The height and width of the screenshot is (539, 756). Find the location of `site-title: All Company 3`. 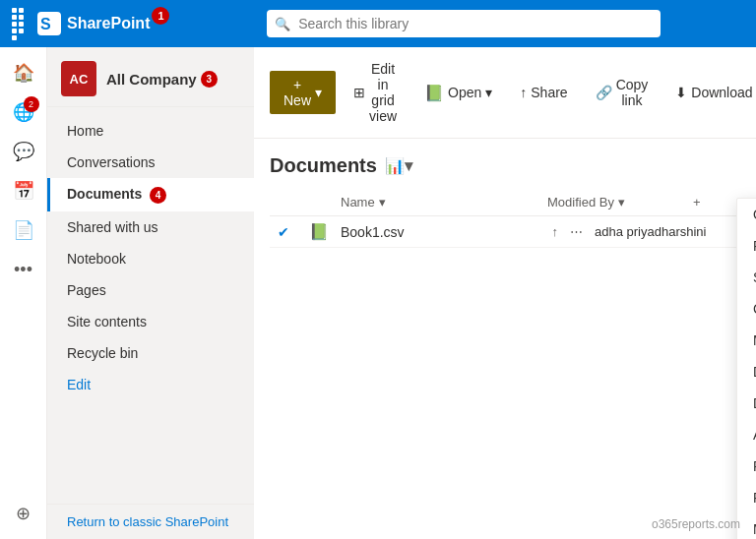

site-title: All Company 3 is located at coordinates (161, 79).